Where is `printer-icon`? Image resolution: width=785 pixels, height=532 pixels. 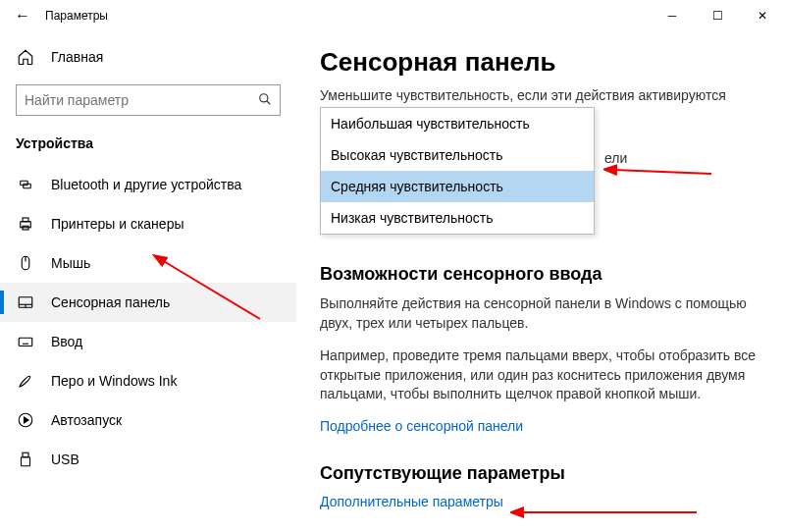 printer-icon is located at coordinates (26, 224).